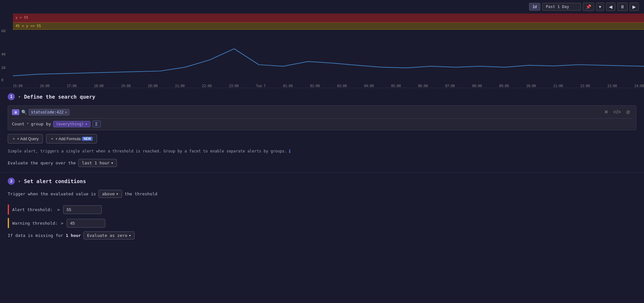 The image size is (644, 303). What do you see at coordinates (98, 163) in the screenshot?
I see `evaluate-dropdown: last 1 hour ▾` at bounding box center [98, 163].